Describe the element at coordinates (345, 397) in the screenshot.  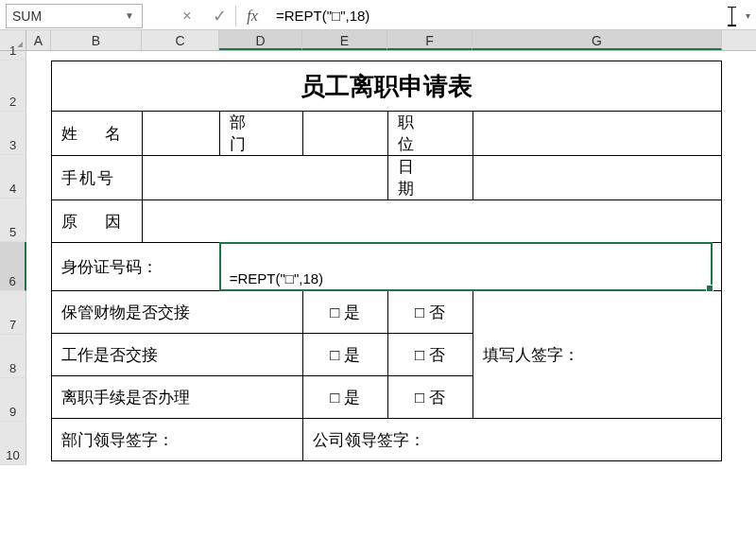
I see `q3-yes: □ 是` at that location.